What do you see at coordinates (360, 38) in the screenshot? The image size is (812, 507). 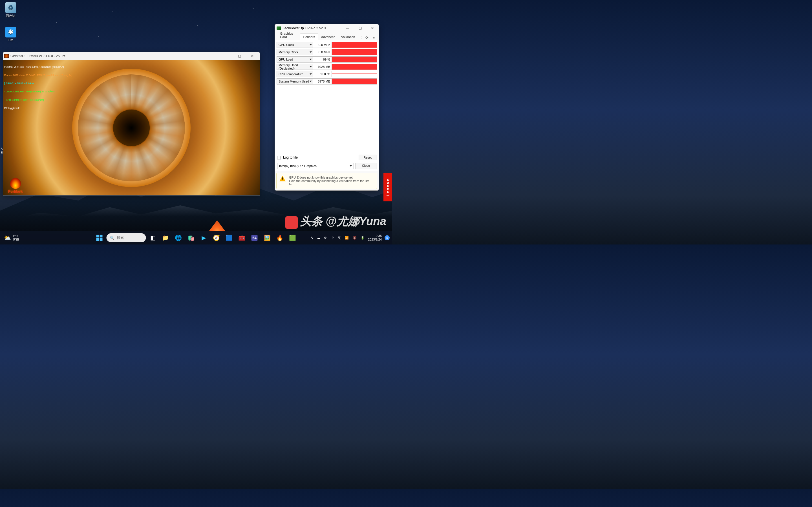 I see `screenshot-icon: ⛶` at bounding box center [360, 38].